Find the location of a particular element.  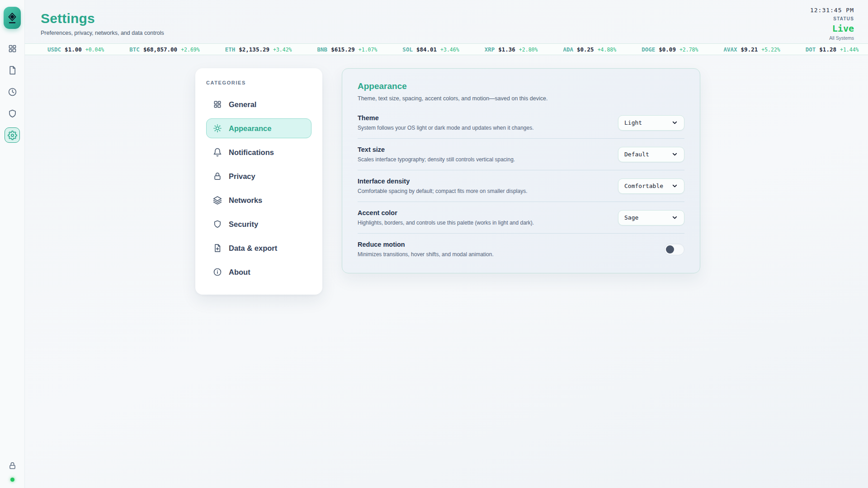

status-subtext: All Systems is located at coordinates (832, 38).